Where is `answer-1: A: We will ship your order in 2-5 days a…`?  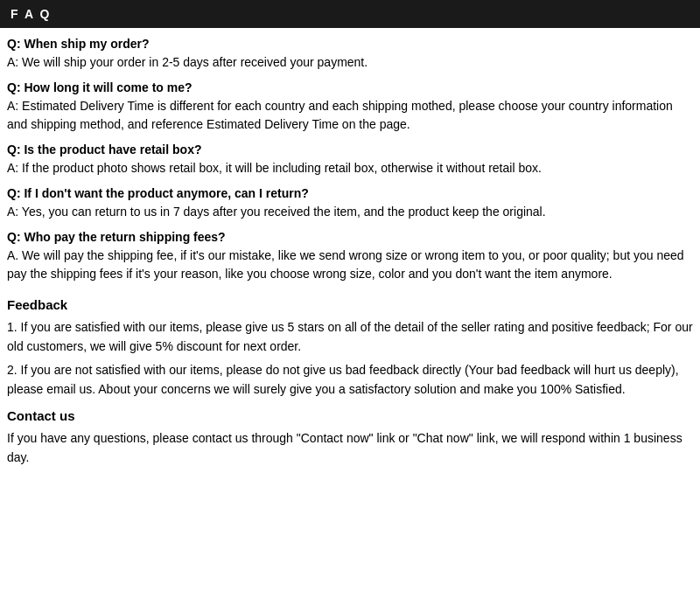
answer-1: A: We will ship your order in 2-5 days a… is located at coordinates (350, 63).